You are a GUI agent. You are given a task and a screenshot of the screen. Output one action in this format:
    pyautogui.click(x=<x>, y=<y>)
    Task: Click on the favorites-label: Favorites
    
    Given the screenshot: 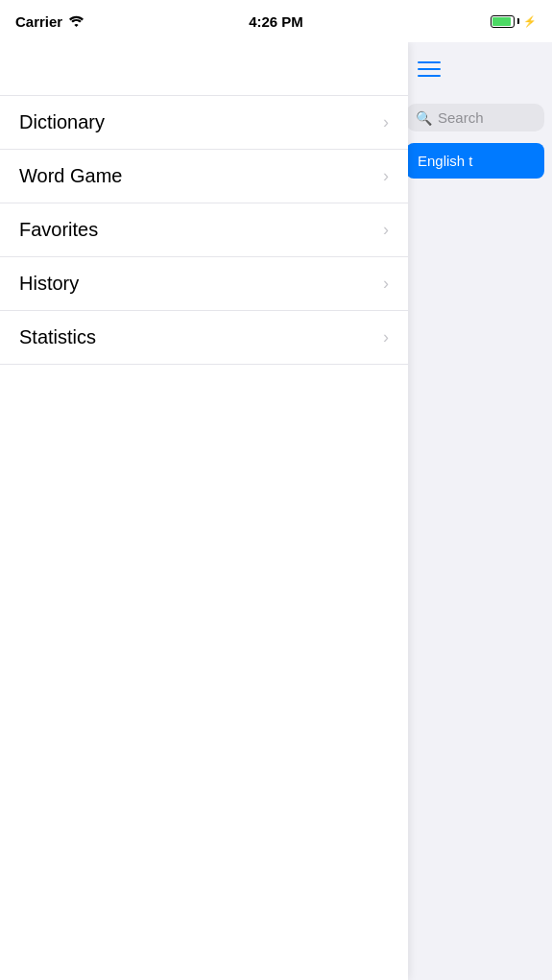 What is the action you would take?
    pyautogui.click(x=59, y=230)
    